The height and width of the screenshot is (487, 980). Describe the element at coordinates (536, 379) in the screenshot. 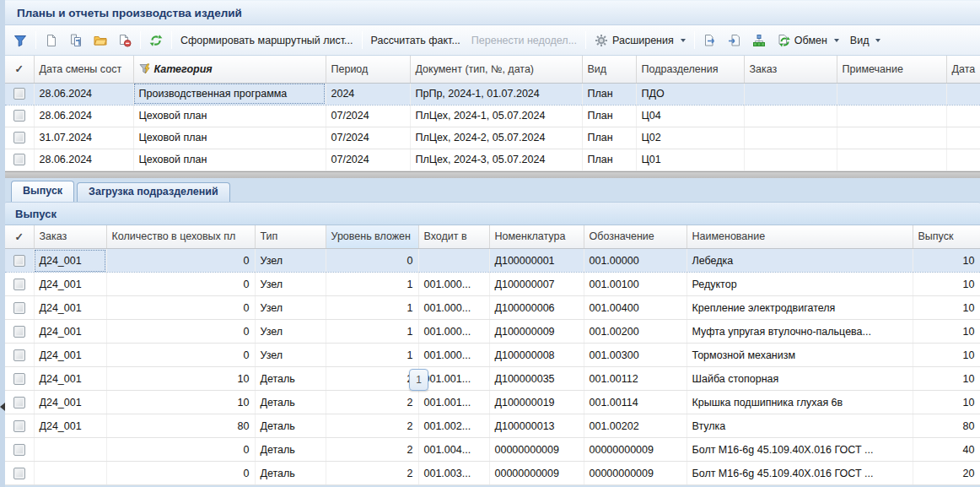

I see `cell-nomen: Д100000035` at that location.